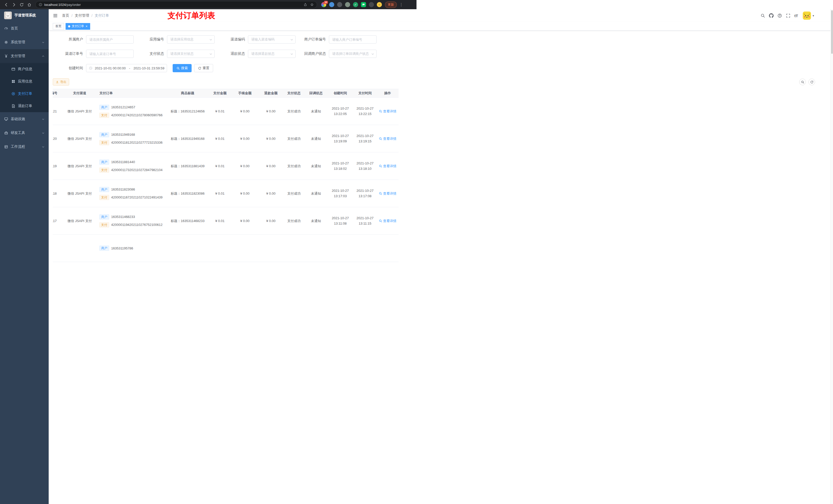  What do you see at coordinates (18, 147) in the screenshot?
I see `sidebar-item-label: 工作流程` at bounding box center [18, 147].